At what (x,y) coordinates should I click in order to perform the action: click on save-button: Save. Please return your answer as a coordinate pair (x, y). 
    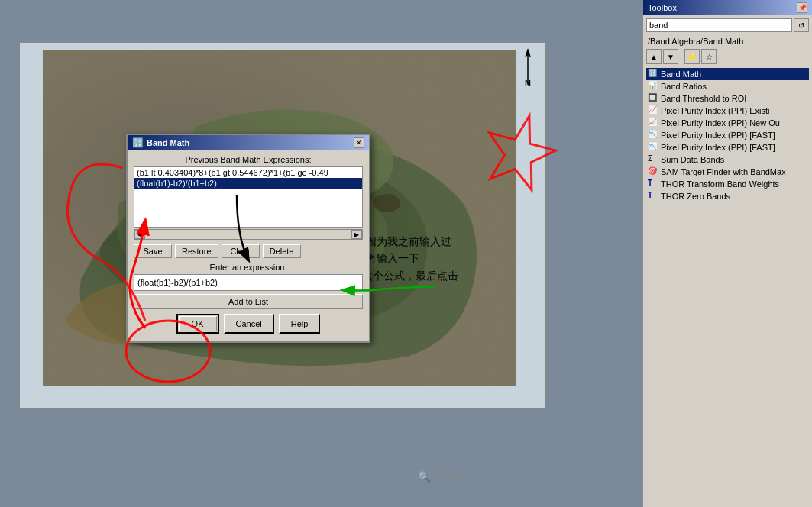
    Looking at the image, I should click on (153, 251).